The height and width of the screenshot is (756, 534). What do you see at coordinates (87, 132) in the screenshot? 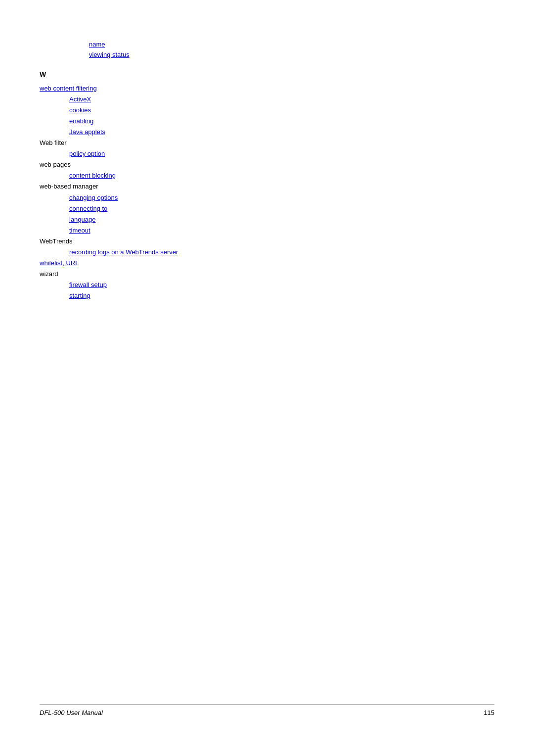
I see `link-java-applets: Java applets` at bounding box center [87, 132].